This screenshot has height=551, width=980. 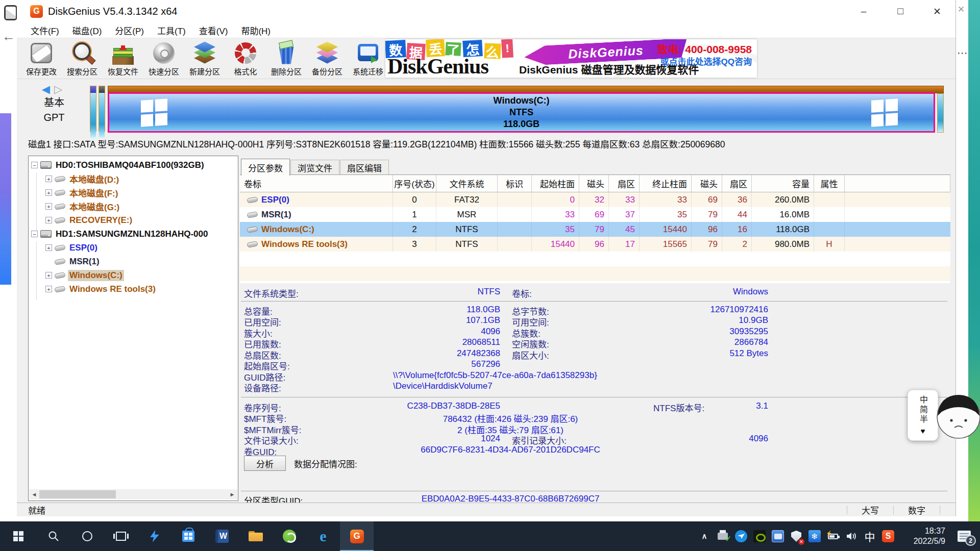 I want to click on taskbar-search-button, so click(x=54, y=536).